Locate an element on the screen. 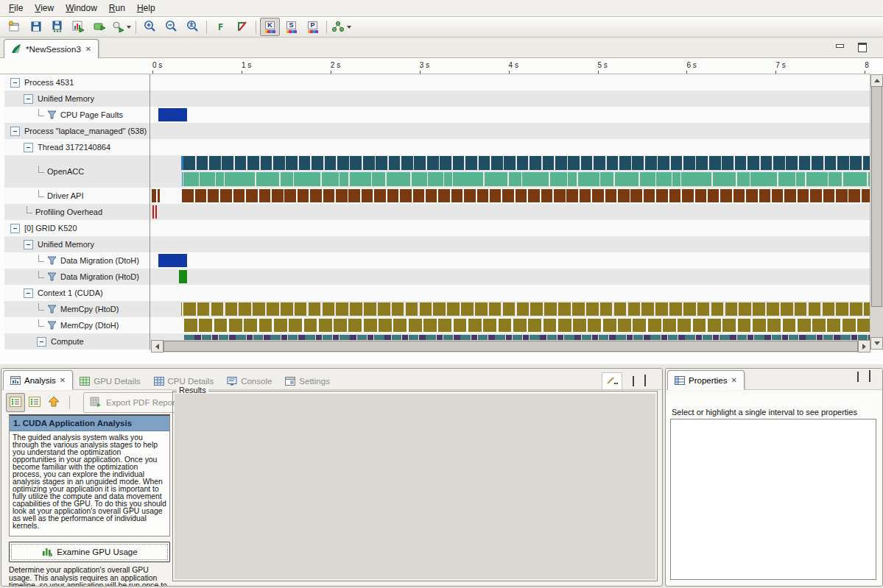  row-label-cell: MemCpy (DtoH) is located at coordinates (77, 325).